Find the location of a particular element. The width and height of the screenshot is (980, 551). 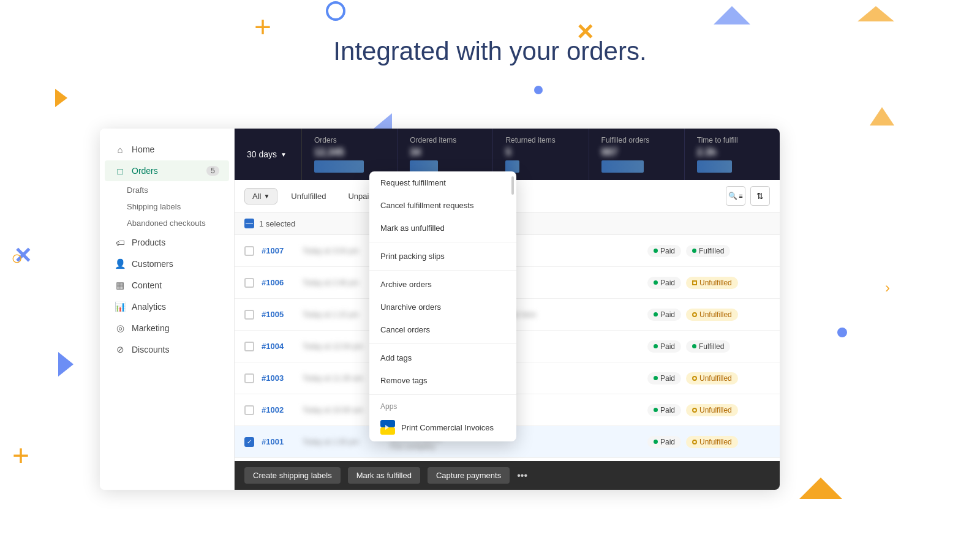

sidebar-item-shipping-labels: Shipping labels is located at coordinates (167, 207).